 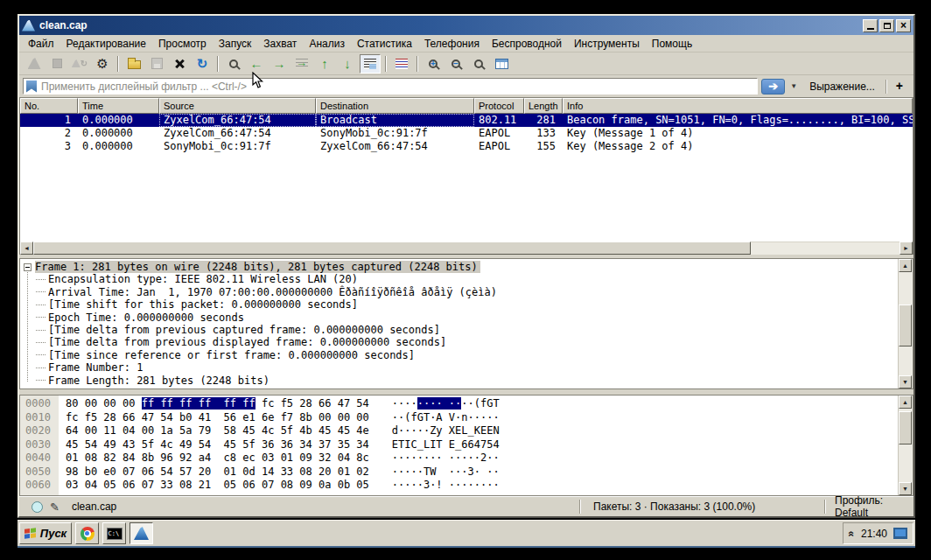 What do you see at coordinates (543, 133) in the screenshot?
I see `packet-cell-length: 133` at bounding box center [543, 133].